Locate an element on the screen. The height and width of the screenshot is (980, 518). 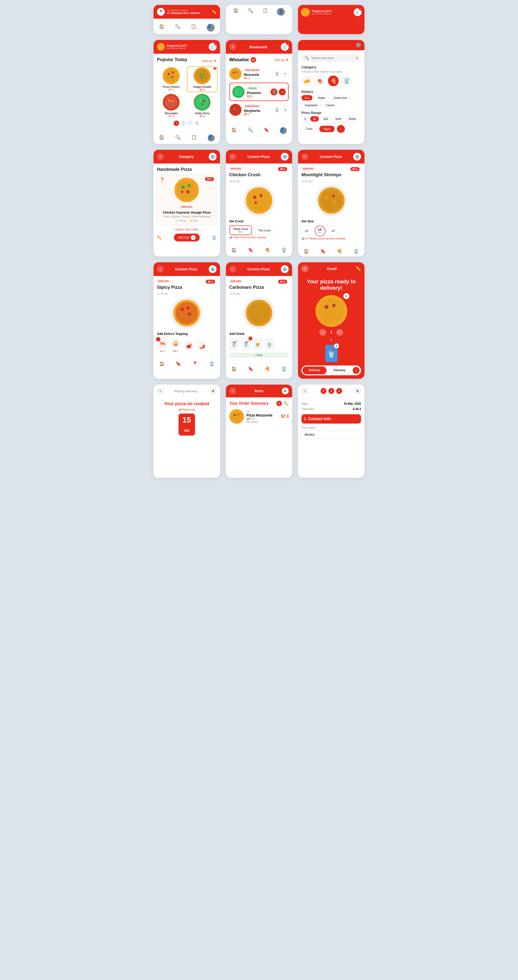
delivery-edit-icon: ✏️ is located at coordinates (359, 269).